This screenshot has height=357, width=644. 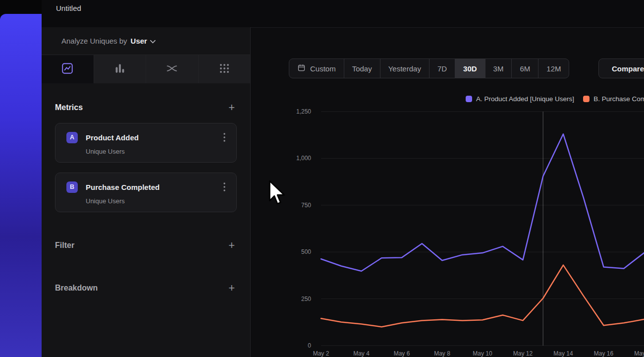 What do you see at coordinates (429, 68) in the screenshot?
I see `date-range-toolbar: Custom Today Yesterday 7D 30D 3M 6M 12M` at bounding box center [429, 68].